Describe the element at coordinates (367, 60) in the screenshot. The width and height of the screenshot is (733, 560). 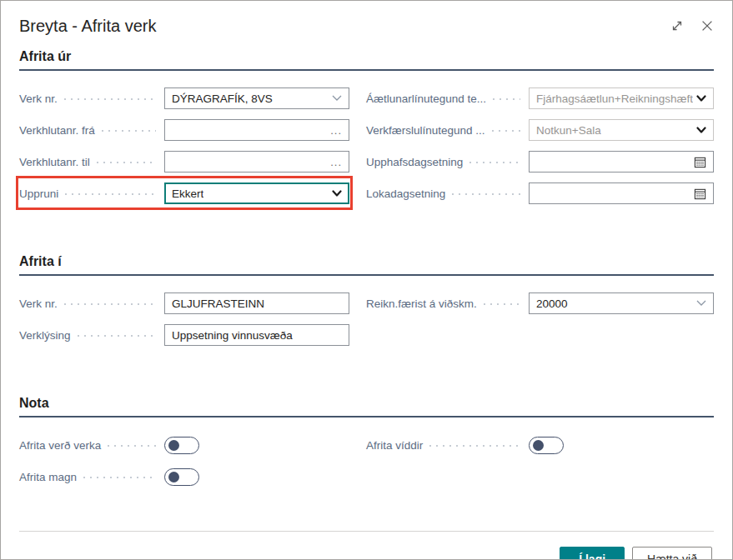
I see `section-copy-from-heading: Afrita úr` at that location.